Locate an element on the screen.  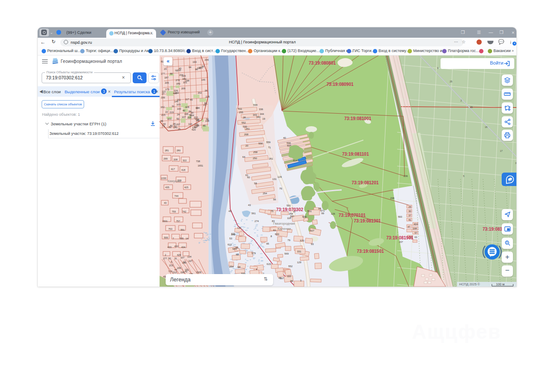
svg-text: 93 is located at coordinates (312, 244).